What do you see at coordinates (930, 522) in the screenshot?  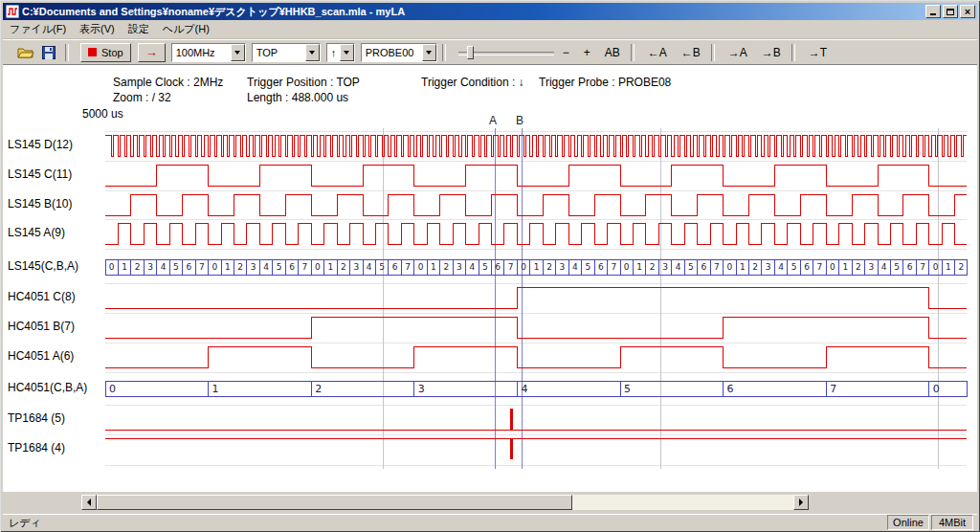 I see `status-panels: Online 4MBit` at bounding box center [930, 522].